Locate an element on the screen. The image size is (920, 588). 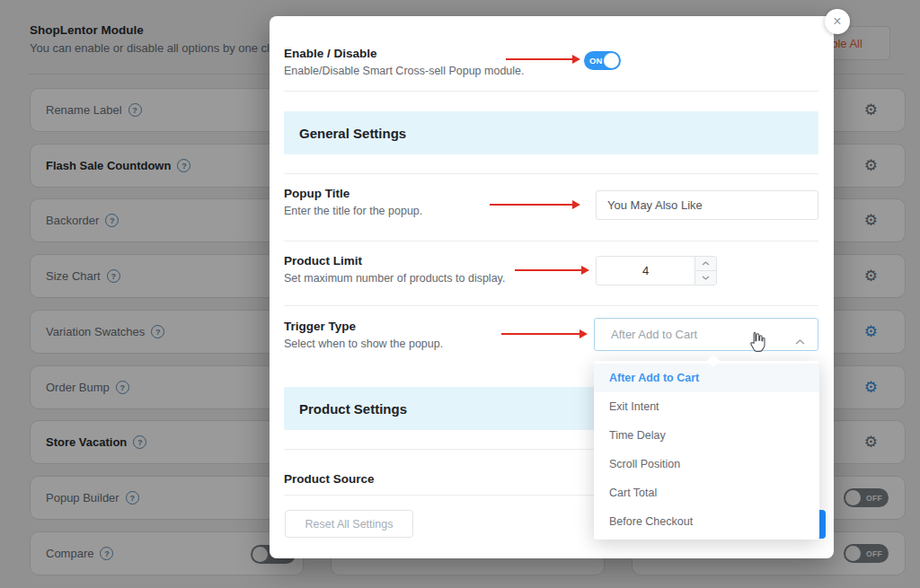
enable-toggle: ON is located at coordinates (602, 61).